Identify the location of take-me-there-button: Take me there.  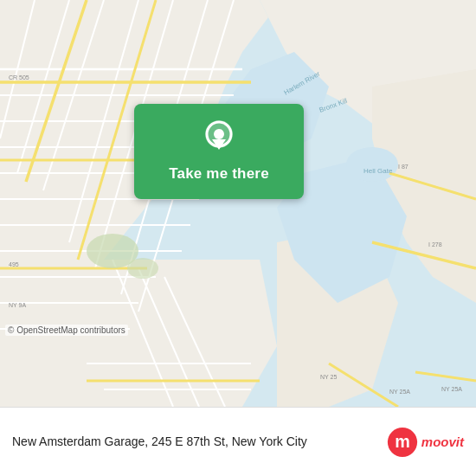
(219, 151).